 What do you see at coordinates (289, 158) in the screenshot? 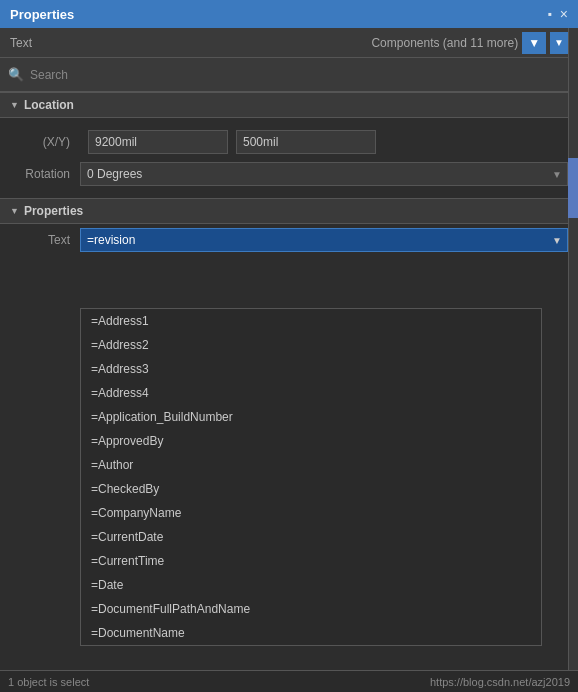
I see `location-form: (X/Y) Rotation 0 Degrees 90 Degrees 180 …` at bounding box center [289, 158].